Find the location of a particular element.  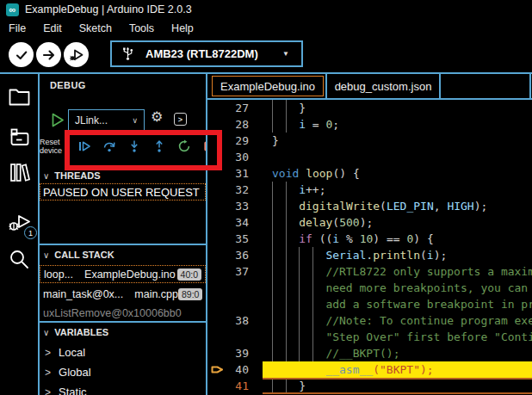

tab-exampledebug-ino: ExampleDebug.ino is located at coordinates (268, 86).